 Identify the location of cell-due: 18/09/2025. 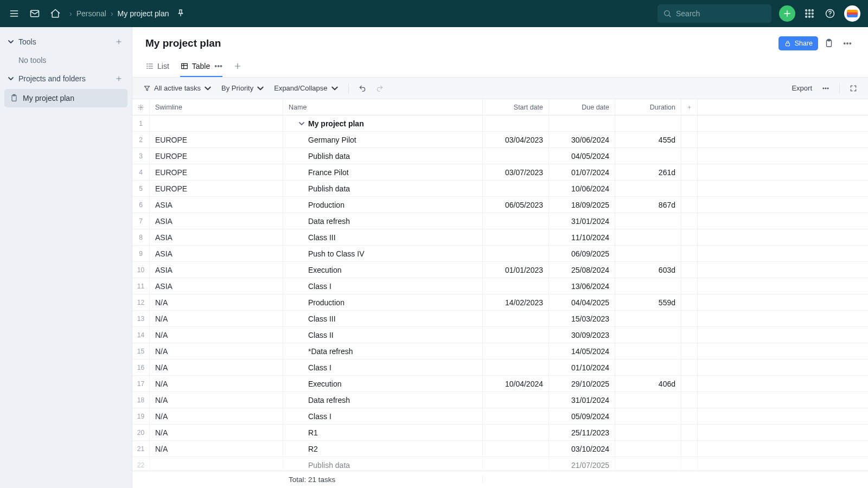
(582, 205).